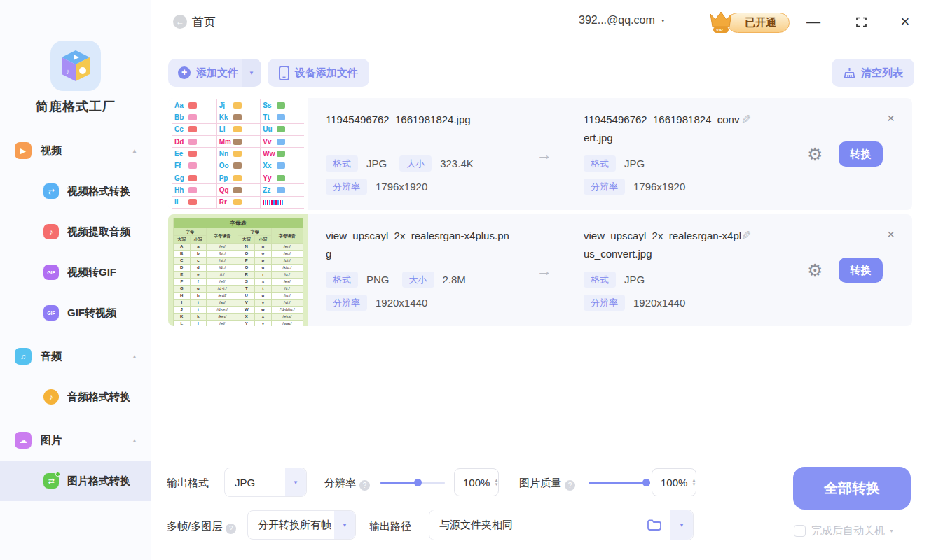  Describe the element at coordinates (182, 268) in the screenshot. I see `thumbnail-table-cell: D` at that location.